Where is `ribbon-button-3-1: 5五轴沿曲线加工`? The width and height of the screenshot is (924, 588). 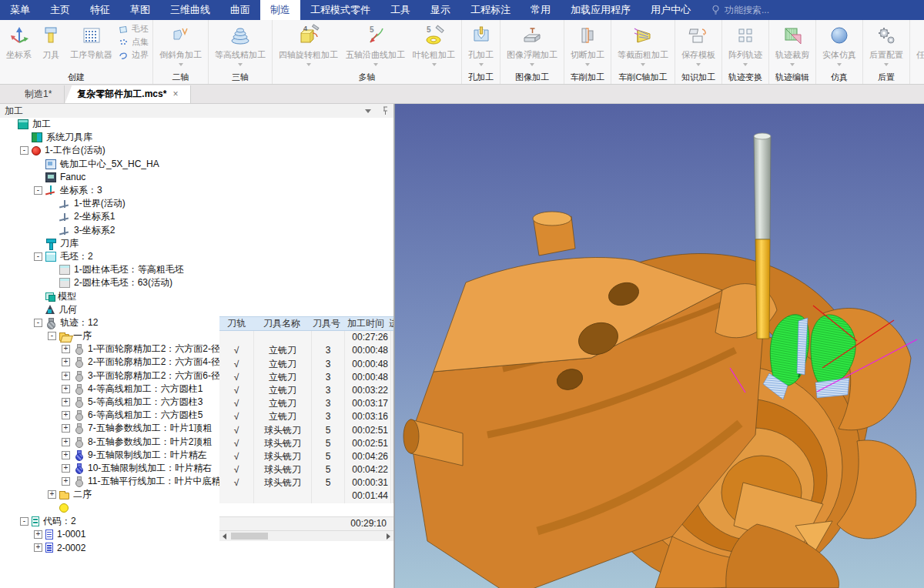
ribbon-button-3-1: 5五轴沿曲线加工 is located at coordinates (376, 43).